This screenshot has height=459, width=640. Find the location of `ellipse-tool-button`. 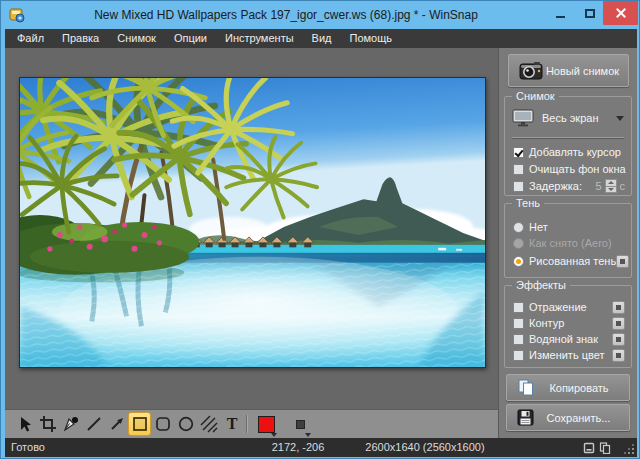

ellipse-tool-button is located at coordinates (186, 424).